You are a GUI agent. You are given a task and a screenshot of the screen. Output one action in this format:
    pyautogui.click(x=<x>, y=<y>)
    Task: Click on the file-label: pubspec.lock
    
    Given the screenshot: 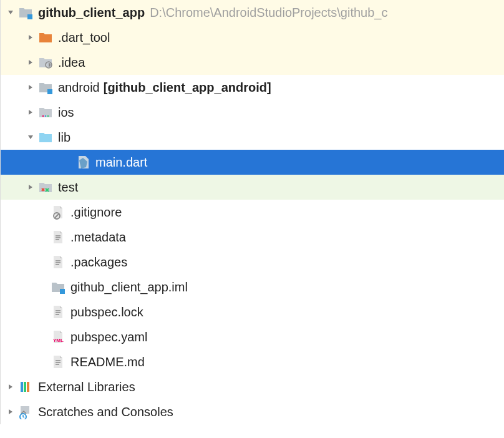 What is the action you would take?
    pyautogui.click(x=107, y=312)
    